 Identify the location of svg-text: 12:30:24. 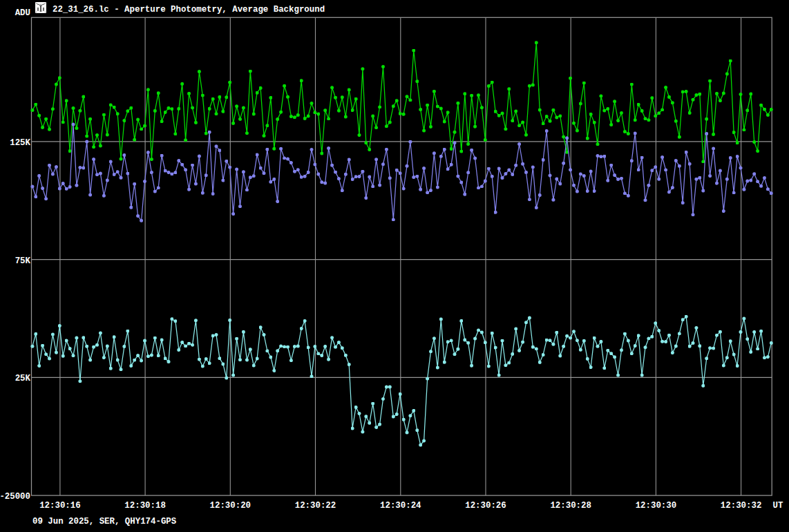
(401, 506).